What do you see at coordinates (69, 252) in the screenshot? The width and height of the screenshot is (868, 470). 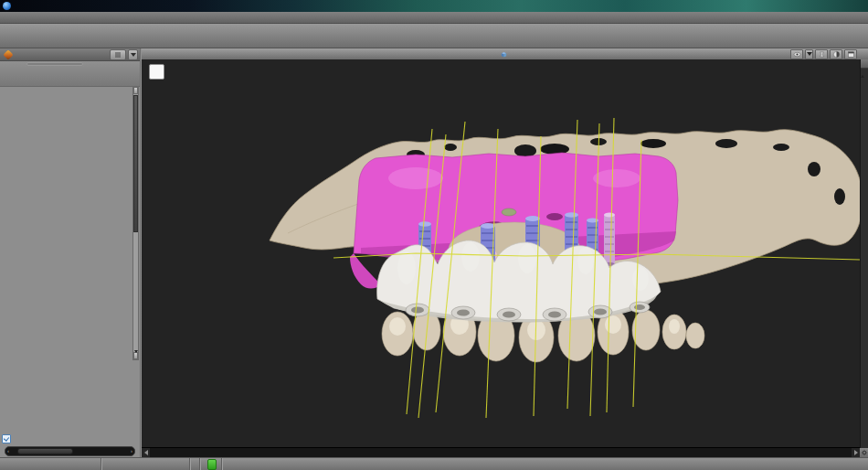 I see `plan-sidebar: ‹ ›` at bounding box center [69, 252].